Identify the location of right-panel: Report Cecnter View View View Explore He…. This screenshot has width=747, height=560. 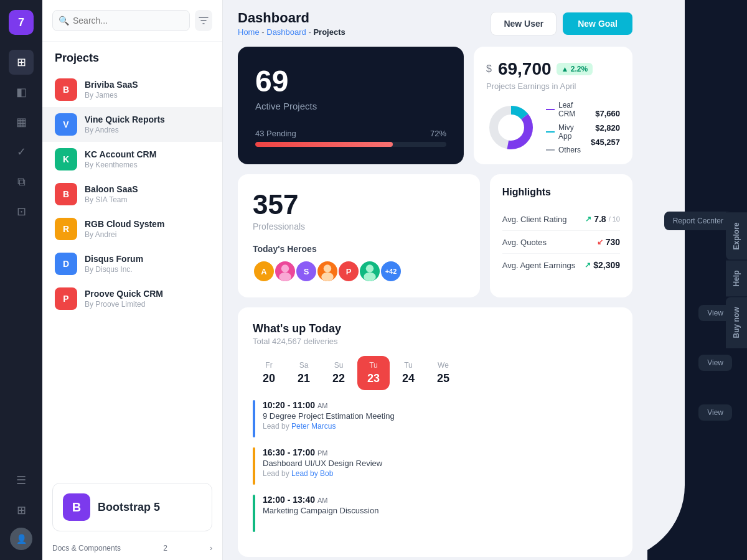
(697, 280).